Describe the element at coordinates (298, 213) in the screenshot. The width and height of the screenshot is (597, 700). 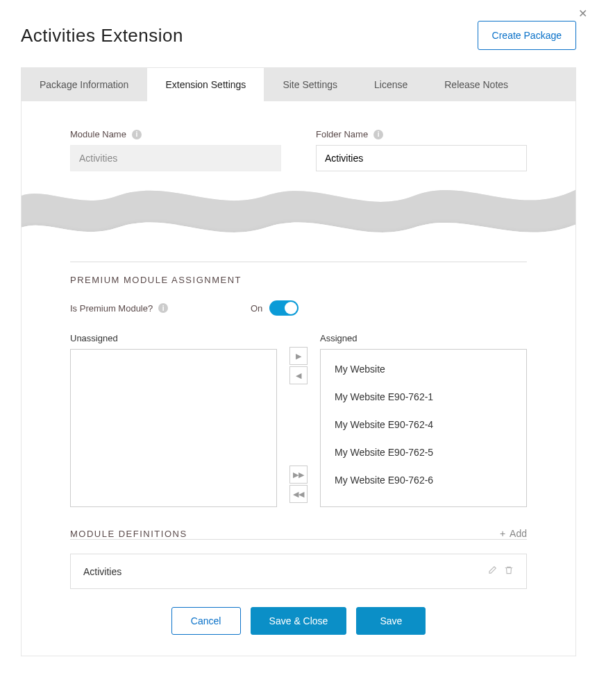
I see `torn-separator` at that location.